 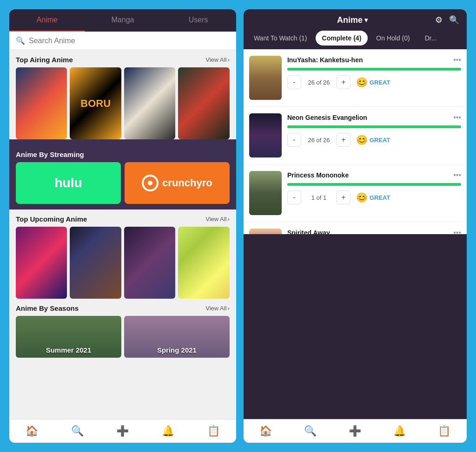 What do you see at coordinates (374, 184) in the screenshot?
I see `mononoke-progress-fill` at bounding box center [374, 184].